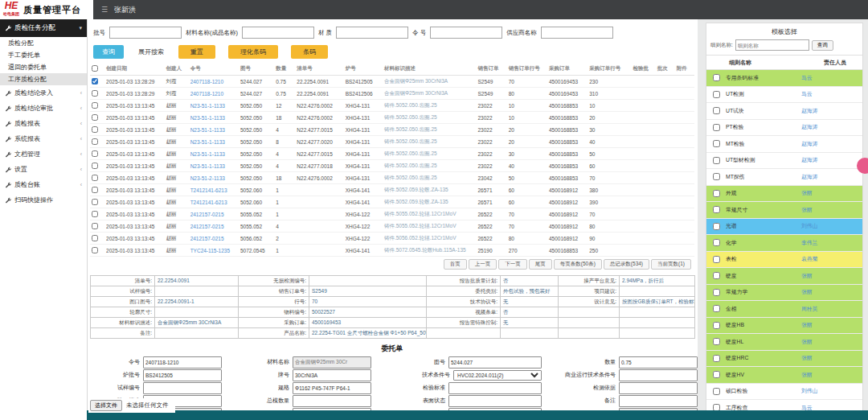 This screenshot has width=868, height=420. What do you see at coordinates (429, 69) in the screenshot?
I see `column-header-材料标识描述: 材料标识描述` at bounding box center [429, 69].